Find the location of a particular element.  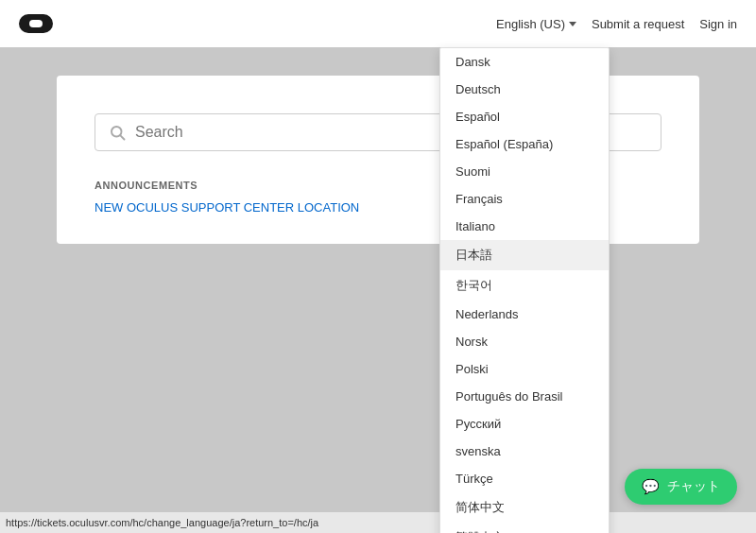

chat-icon: 💬 is located at coordinates (650, 487).